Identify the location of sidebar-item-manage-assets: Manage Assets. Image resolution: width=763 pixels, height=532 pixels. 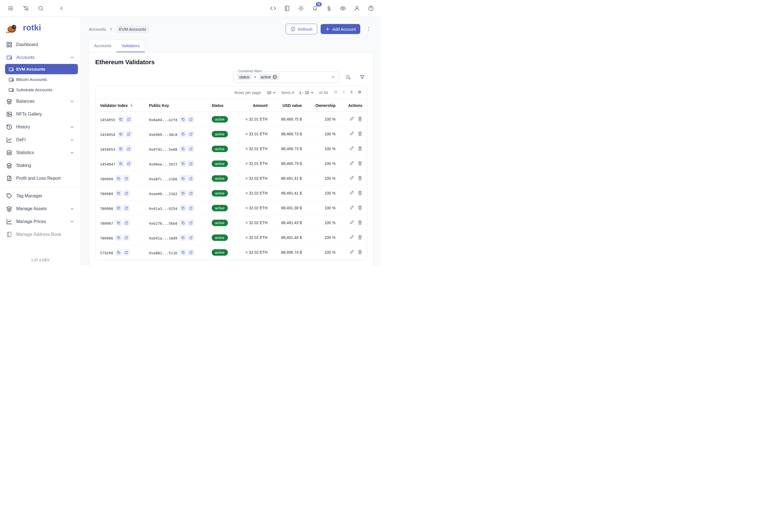
(40, 209).